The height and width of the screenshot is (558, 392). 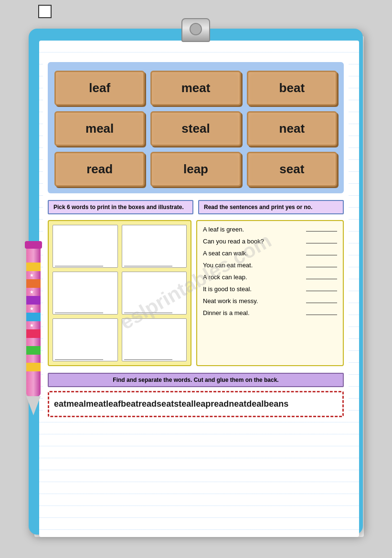 I want to click on sentences-activity: A leaf is green. Can you read a book? A …, so click(x=270, y=293).